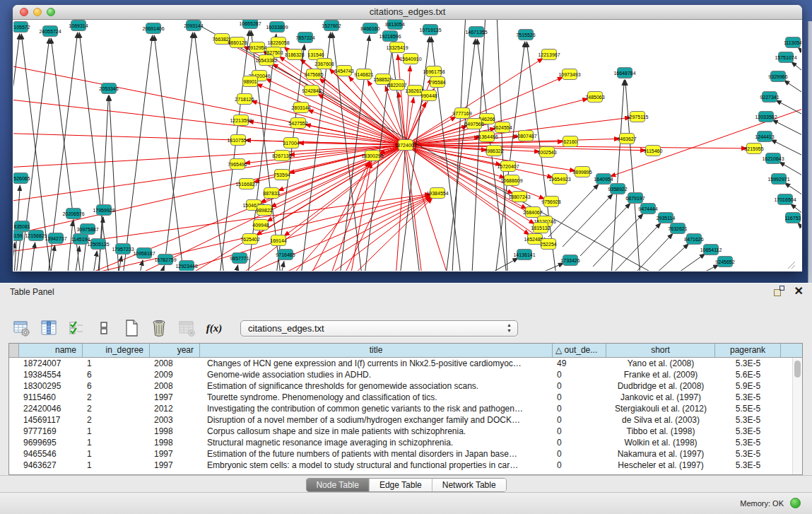  What do you see at coordinates (524, 255) in the screenshot?
I see `graph-node: 14136141` at bounding box center [524, 255].